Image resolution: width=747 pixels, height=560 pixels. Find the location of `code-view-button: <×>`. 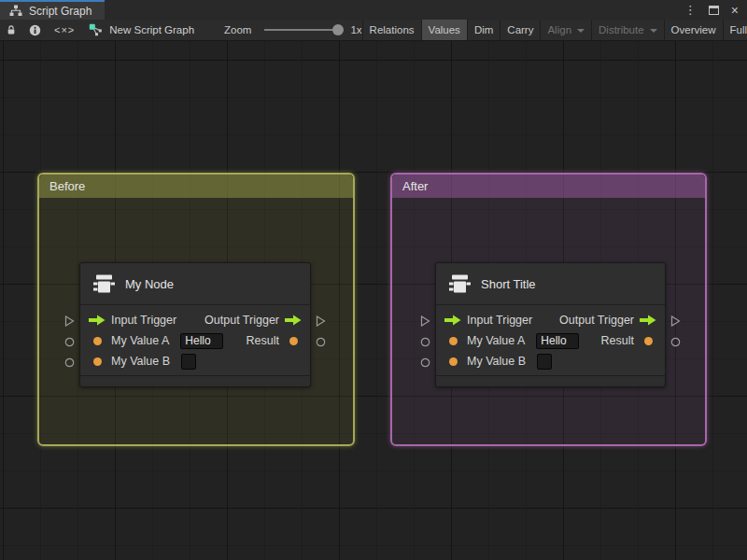

code-view-button: <×> is located at coordinates (64, 30).